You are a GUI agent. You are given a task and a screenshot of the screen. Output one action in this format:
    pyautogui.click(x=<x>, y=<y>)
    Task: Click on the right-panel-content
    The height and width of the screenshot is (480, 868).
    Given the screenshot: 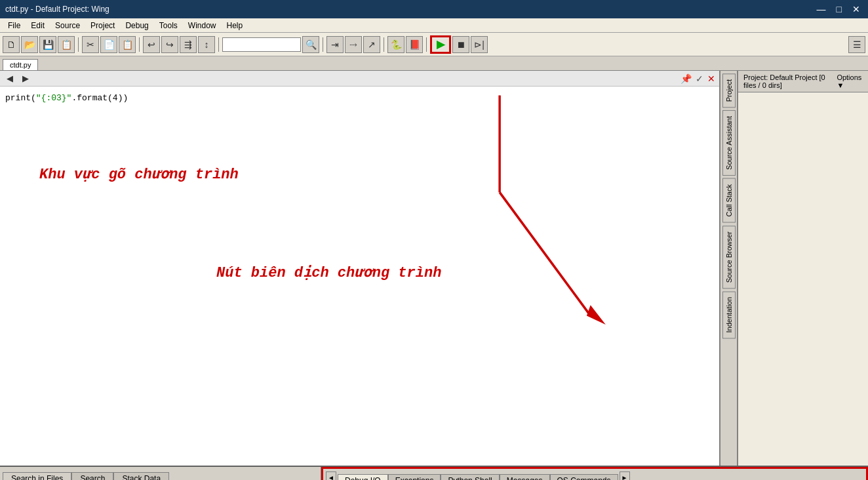 What is the action you would take?
    pyautogui.click(x=803, y=279)
    